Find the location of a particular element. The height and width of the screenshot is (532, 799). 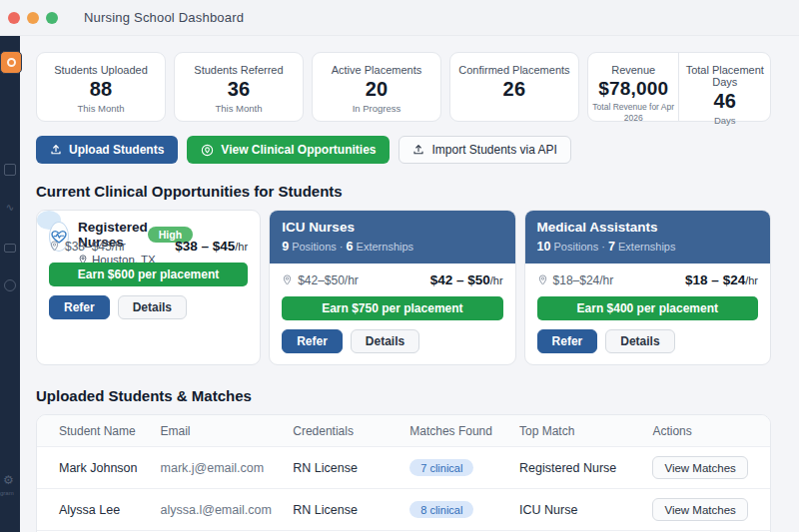

upload-icon is located at coordinates (56, 150).